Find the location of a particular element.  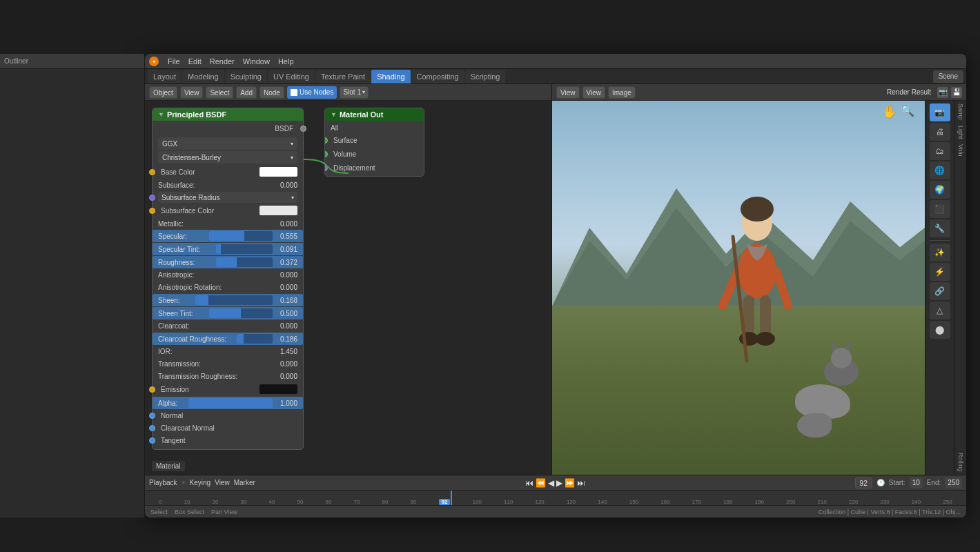

view-btn: View is located at coordinates (568, 92).